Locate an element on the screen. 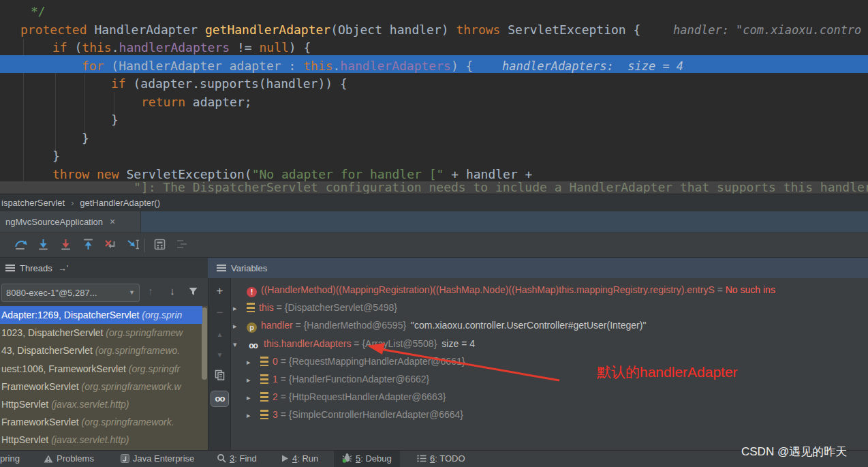  frame-row: uest:1006, FrameworkServlet (org.springf… is located at coordinates (101, 369).